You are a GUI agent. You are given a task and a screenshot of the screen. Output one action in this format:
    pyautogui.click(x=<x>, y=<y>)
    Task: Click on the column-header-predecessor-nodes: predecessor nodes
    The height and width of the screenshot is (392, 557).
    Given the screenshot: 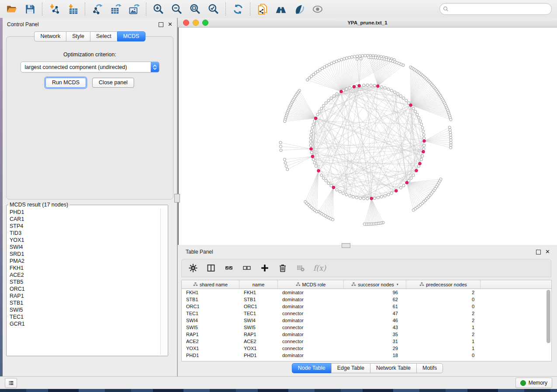 What is the action you would take?
    pyautogui.click(x=443, y=285)
    